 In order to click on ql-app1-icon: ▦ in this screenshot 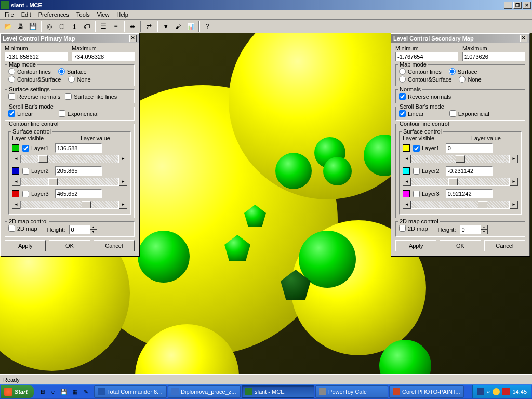, I will do `click(75, 392)`.